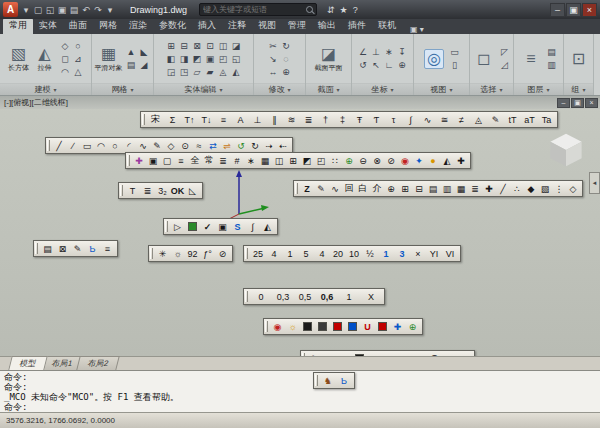 This screenshot has width=600, height=428. Describe the element at coordinates (172, 120) in the screenshot. I see `toolbar-button: Σ` at that location.